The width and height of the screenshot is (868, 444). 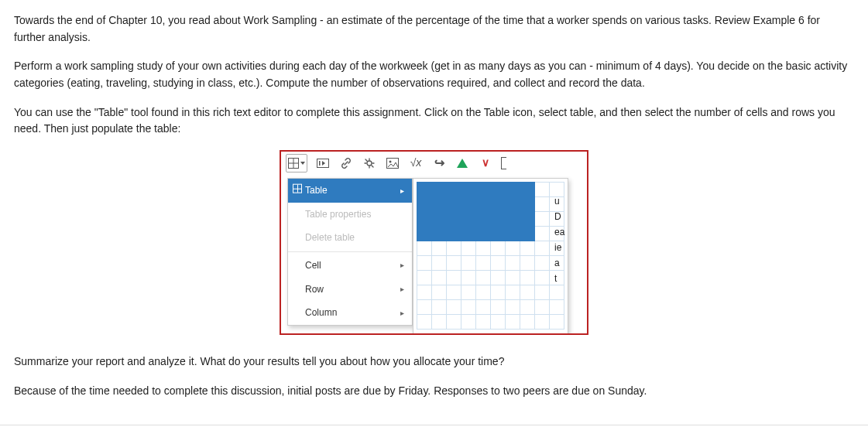 I want to click on drive-icon, so click(x=462, y=163).